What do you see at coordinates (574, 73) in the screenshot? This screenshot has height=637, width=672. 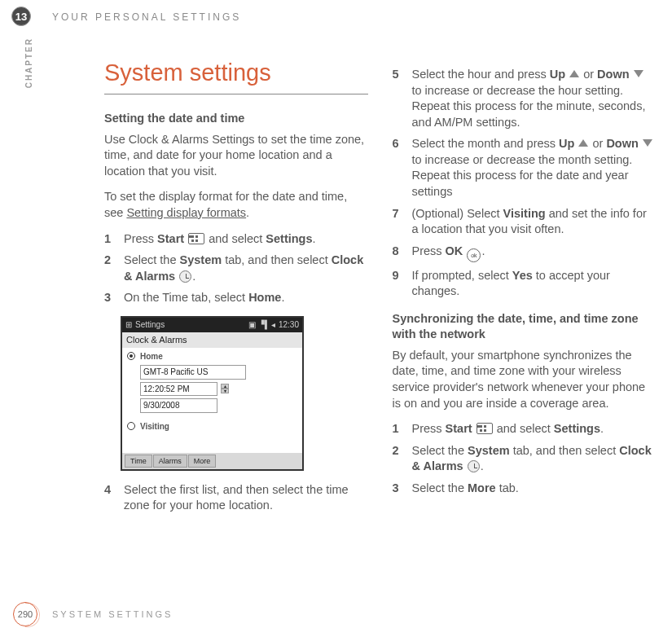 I see `up-arrow-icon` at bounding box center [574, 73].